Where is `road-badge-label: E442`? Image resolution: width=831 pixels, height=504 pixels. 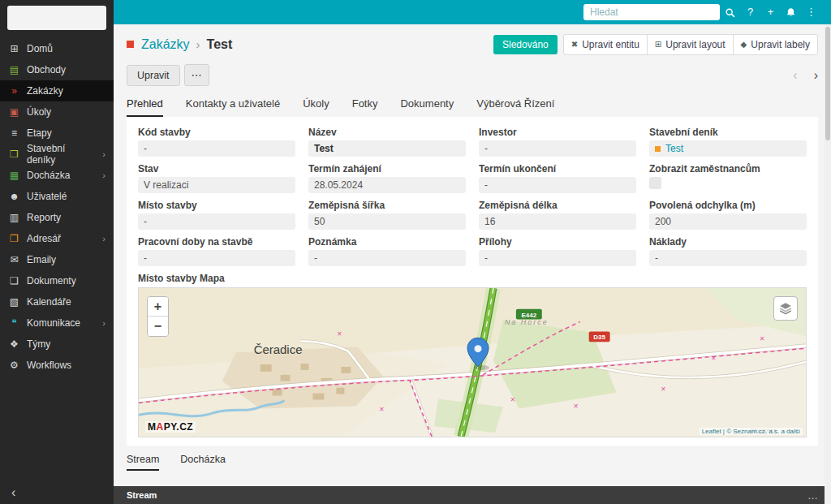
road-badge-label: E442 is located at coordinates (529, 315).